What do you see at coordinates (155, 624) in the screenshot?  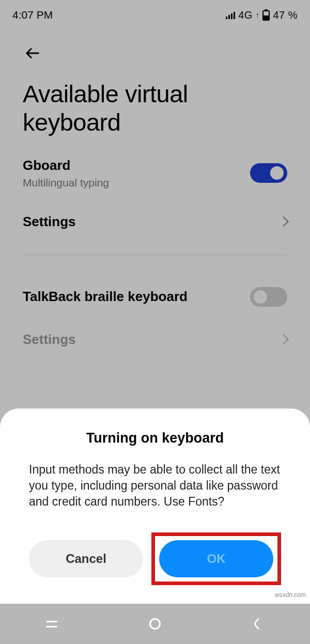 I see `home-icon` at bounding box center [155, 624].